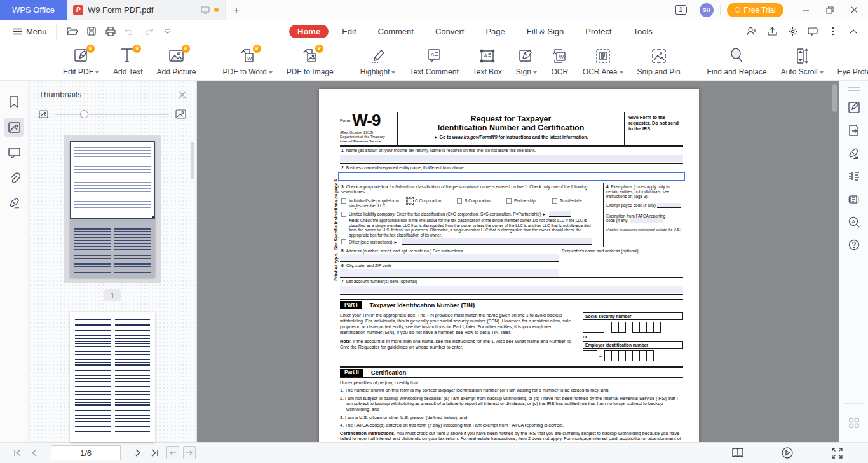 This screenshot has height=463, width=868. I want to click on last-page-button, so click(154, 453).